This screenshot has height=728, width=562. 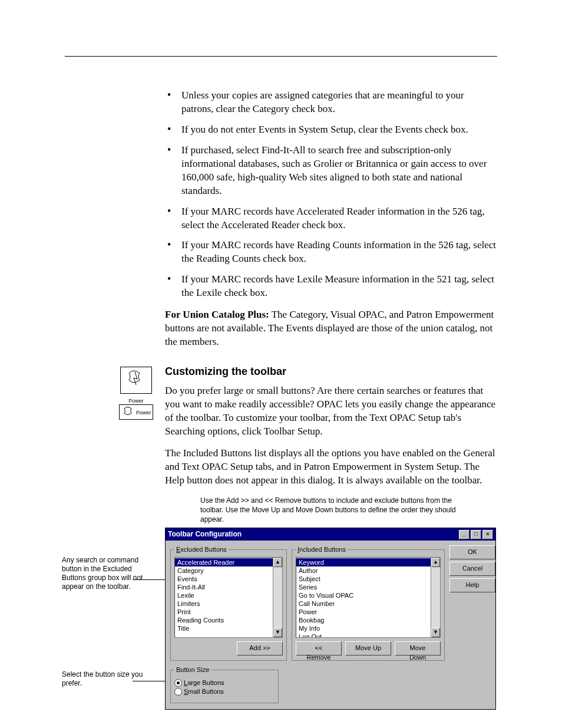 I want to click on dialog-caption: Use the Add >> and << Remove buttons to …, so click(x=330, y=510).